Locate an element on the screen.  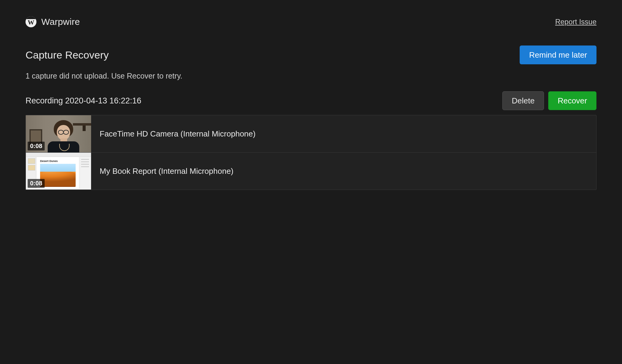
top-bar: W Warpwire Report Issue is located at coordinates (311, 22).